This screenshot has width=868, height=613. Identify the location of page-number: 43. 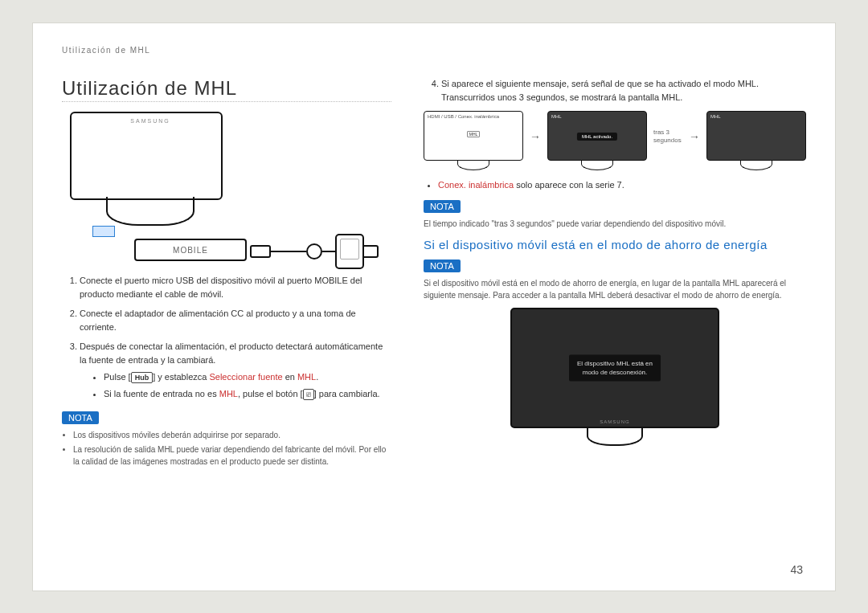
(796, 570).